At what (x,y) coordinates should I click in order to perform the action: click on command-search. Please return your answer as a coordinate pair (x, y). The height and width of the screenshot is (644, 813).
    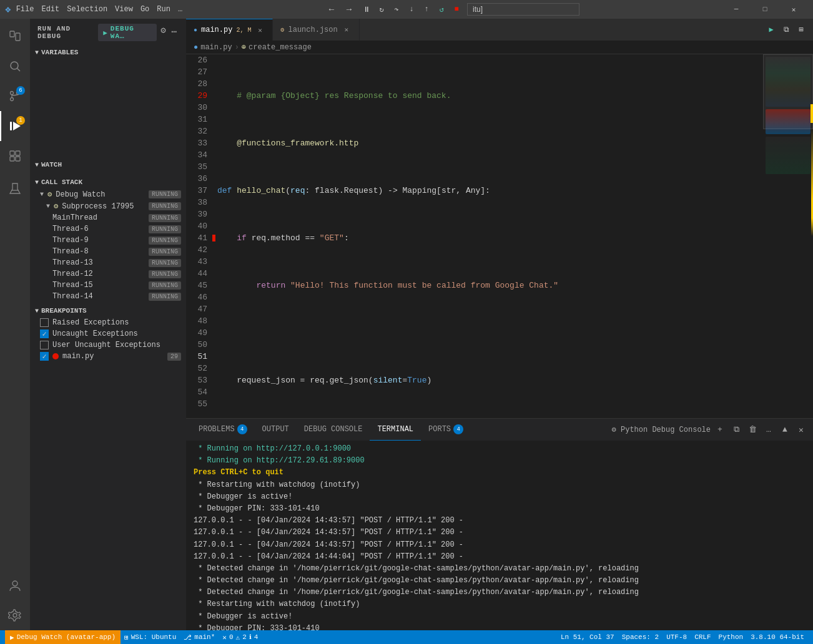
    Looking at the image, I should click on (523, 9).